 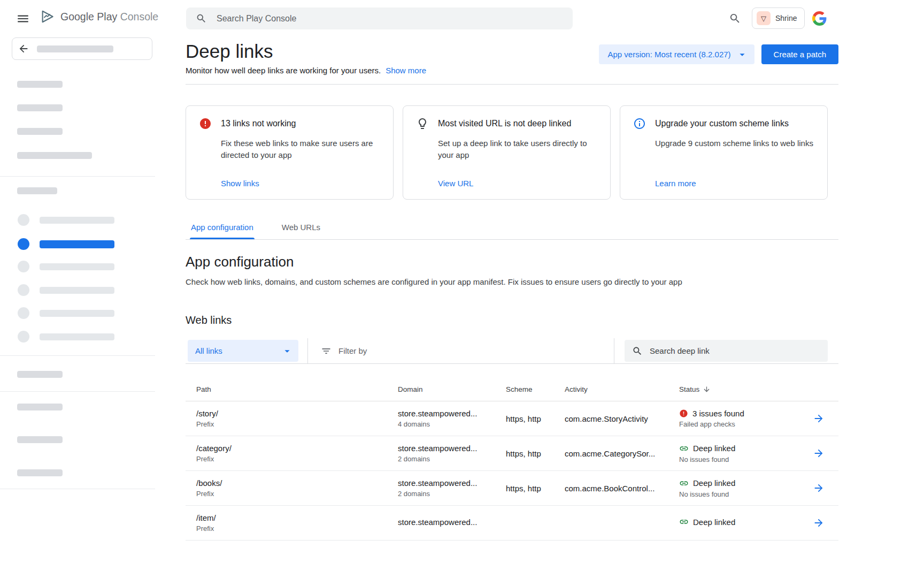 What do you see at coordinates (353, 351) in the screenshot?
I see `filter-by-label: Filter by` at bounding box center [353, 351].